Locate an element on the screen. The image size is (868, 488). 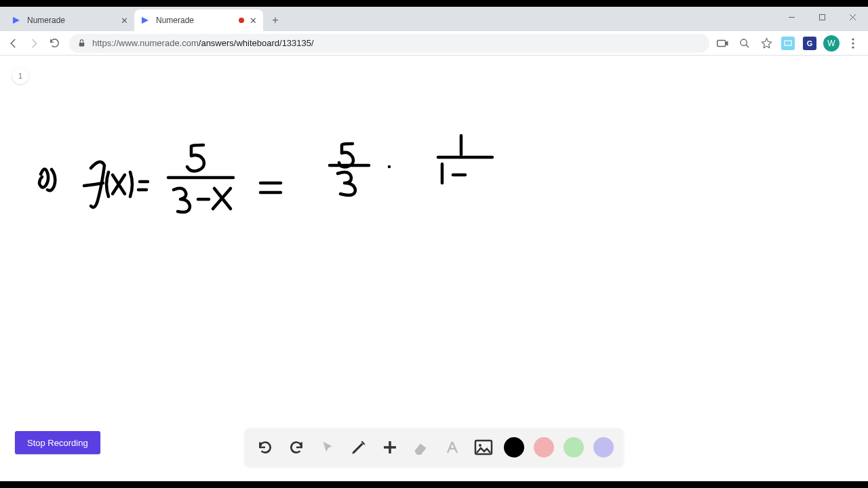
lock-icon is located at coordinates (82, 43).